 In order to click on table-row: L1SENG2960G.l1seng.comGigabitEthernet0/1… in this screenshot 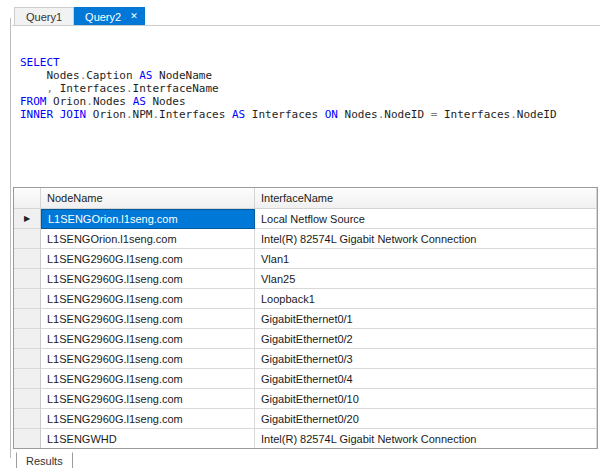, I will do `click(306, 399)`.